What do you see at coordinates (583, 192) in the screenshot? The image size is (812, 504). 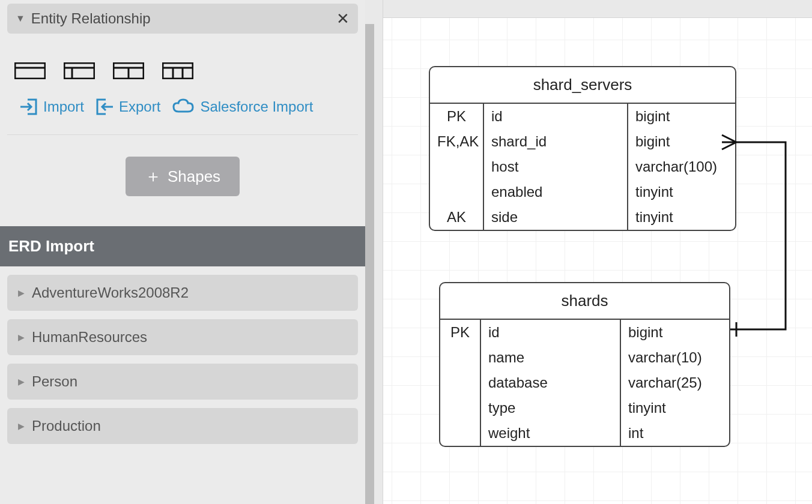 I see `entity-row: enabled tinyint` at bounding box center [583, 192].